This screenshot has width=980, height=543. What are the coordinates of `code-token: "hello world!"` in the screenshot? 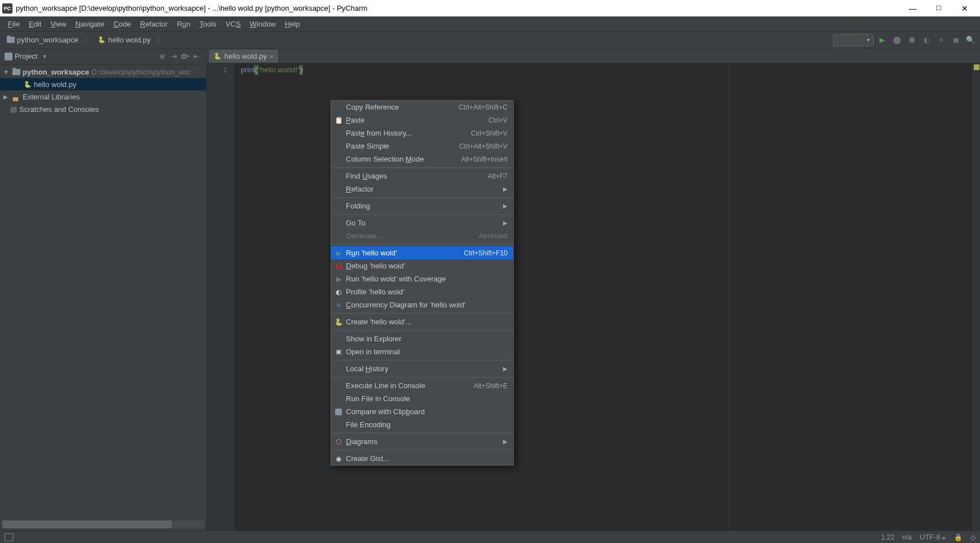 It's located at (279, 70).